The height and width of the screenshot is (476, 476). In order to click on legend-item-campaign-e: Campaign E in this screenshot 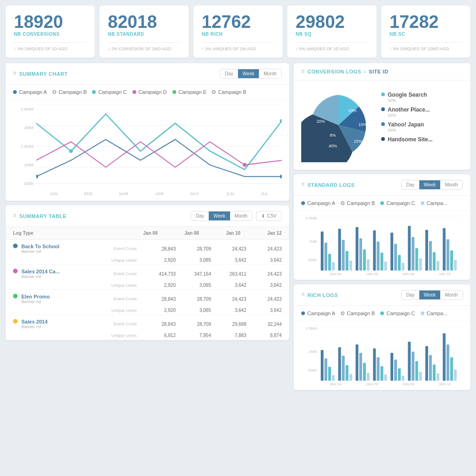, I will do `click(190, 92)`.